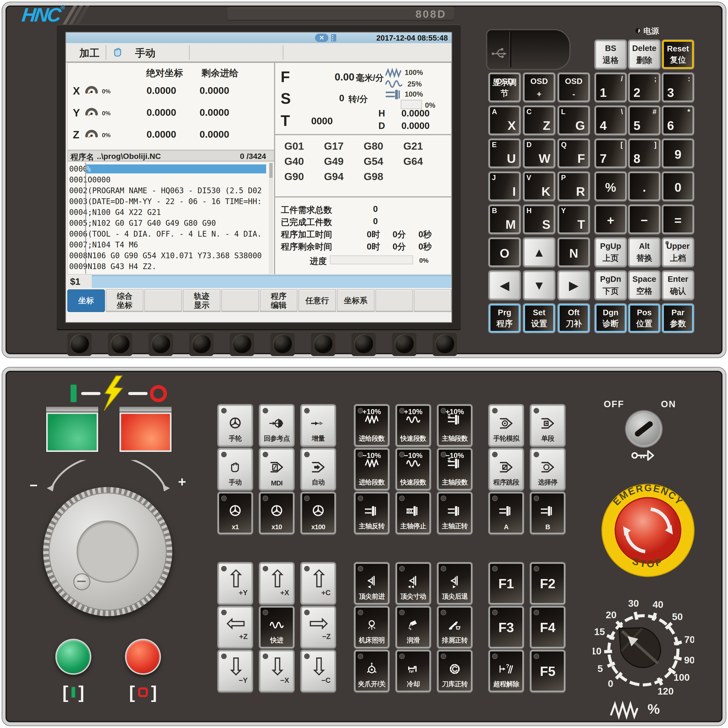 This screenshot has width=728, height=728. Describe the element at coordinates (574, 121) in the screenshot. I see `key-g: LG` at that location.